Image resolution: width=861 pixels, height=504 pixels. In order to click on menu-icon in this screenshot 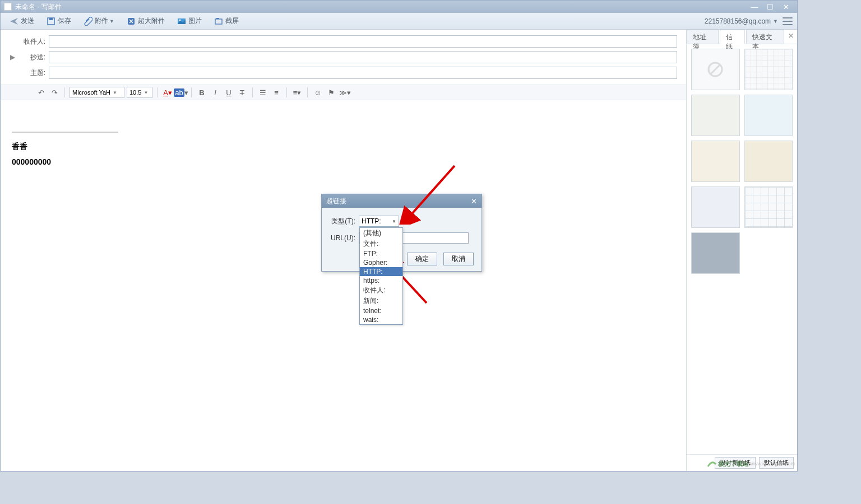, I will do `click(788, 21)`.